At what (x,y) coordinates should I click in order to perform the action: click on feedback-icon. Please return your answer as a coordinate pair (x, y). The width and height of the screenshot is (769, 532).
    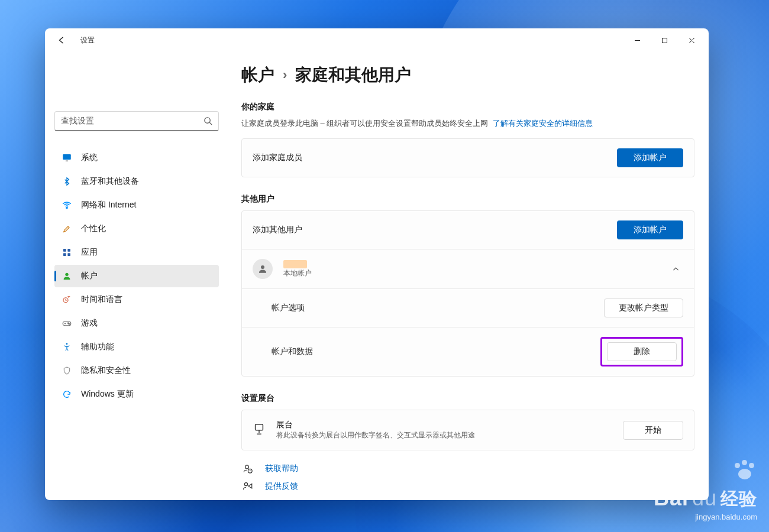
    Looking at the image, I should click on (248, 486).